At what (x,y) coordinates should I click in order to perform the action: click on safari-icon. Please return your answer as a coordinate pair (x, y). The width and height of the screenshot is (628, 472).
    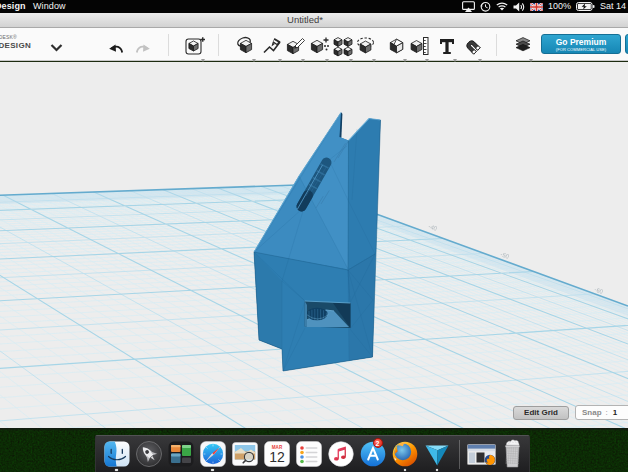
    Looking at the image, I should click on (213, 454).